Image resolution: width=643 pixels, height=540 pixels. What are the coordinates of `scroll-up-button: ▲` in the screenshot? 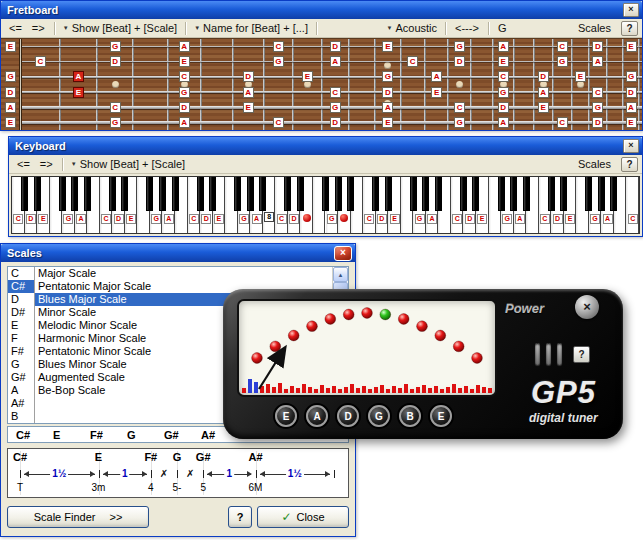 It's located at (340, 274).